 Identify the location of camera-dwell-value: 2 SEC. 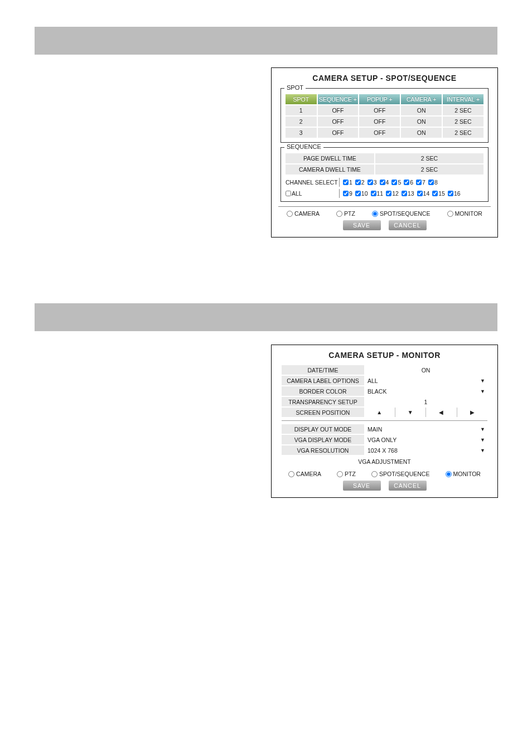
(429, 169).